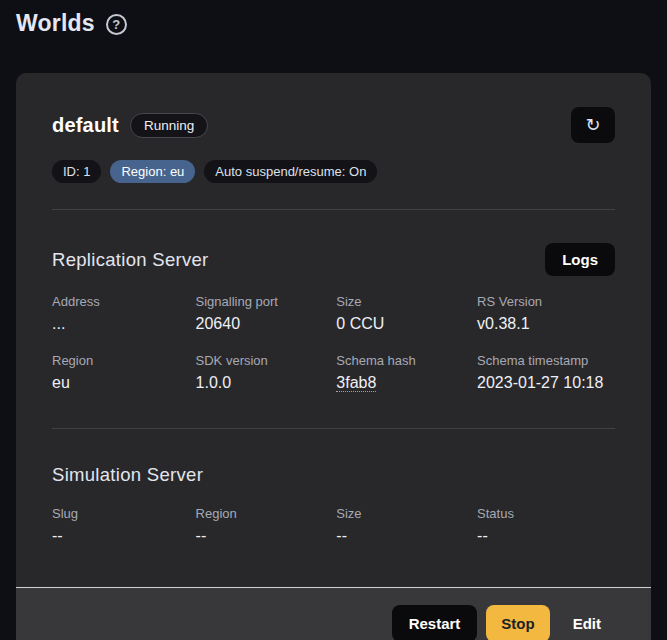 The height and width of the screenshot is (640, 667). What do you see at coordinates (266, 372) in the screenshot?
I see `field-sdk-version: SDK version 1.0.0` at bounding box center [266, 372].